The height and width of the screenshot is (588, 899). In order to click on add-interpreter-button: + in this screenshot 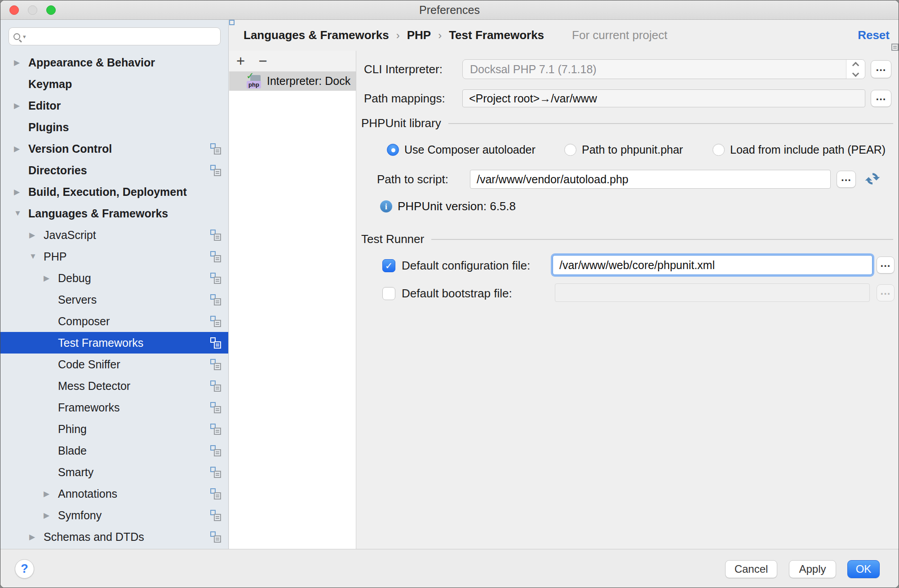, I will do `click(241, 61)`.